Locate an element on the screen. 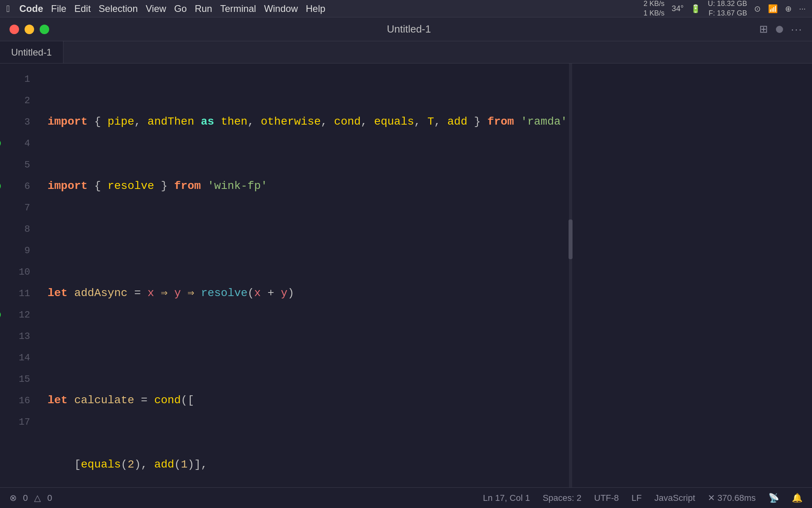 This screenshot has height=508, width=812. code-line-7: [equals(2), add(1)], is located at coordinates (308, 465).